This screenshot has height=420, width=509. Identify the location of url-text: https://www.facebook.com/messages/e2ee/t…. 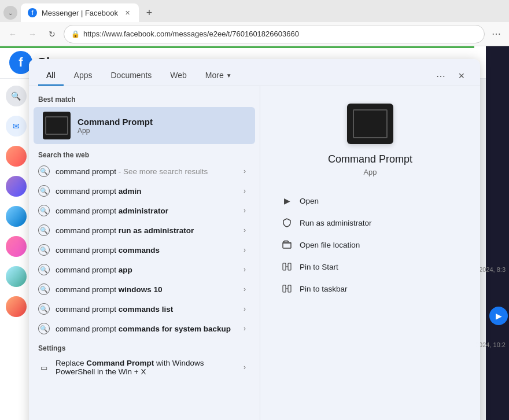
(280, 34).